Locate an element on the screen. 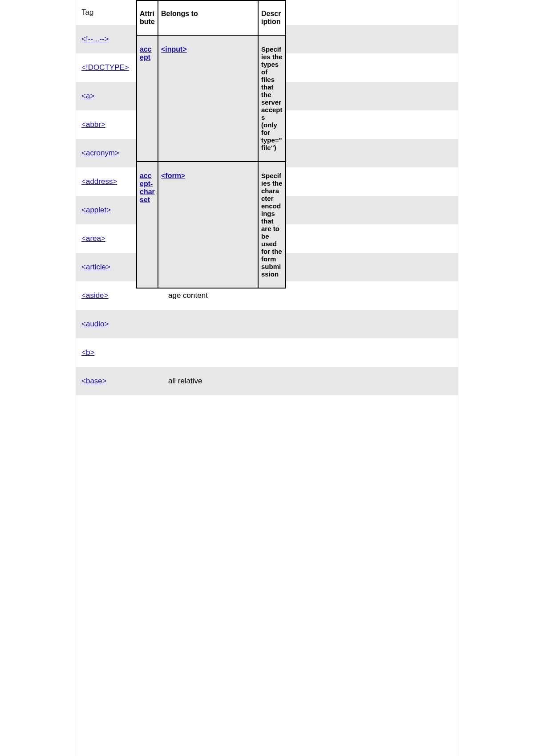 Image resolution: width=534 pixels, height=756 pixels. table-row: accept-charset<form>Specifies the charac… is located at coordinates (211, 225).